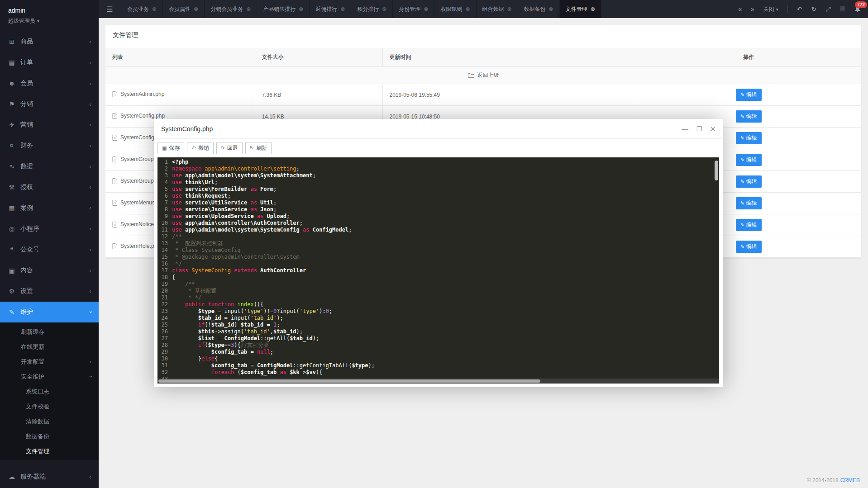  I want to click on sidebar-subitem-file-manage: 文件管理, so click(49, 451).